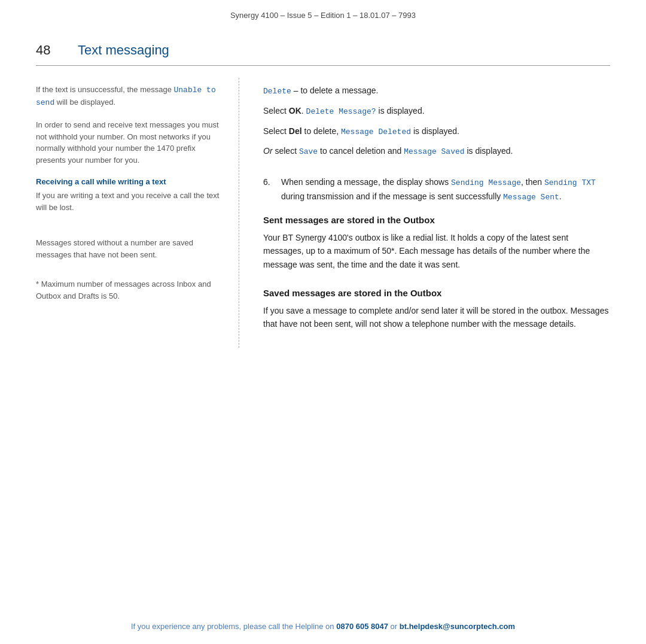 The image size is (646, 644). Describe the element at coordinates (570, 183) in the screenshot. I see `sending-txt-mono: Sending TXT` at that location.